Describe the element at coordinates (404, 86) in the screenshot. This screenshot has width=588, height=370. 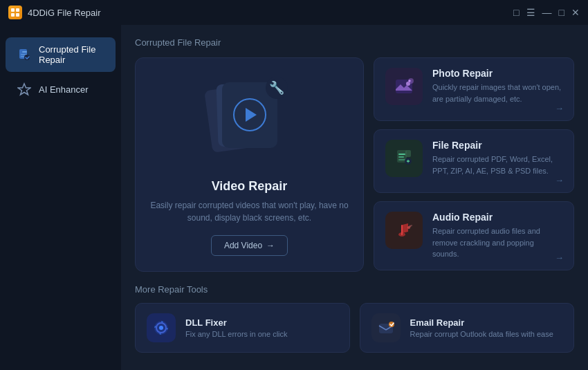
I see `photo-repair-icon-wrap` at that location.